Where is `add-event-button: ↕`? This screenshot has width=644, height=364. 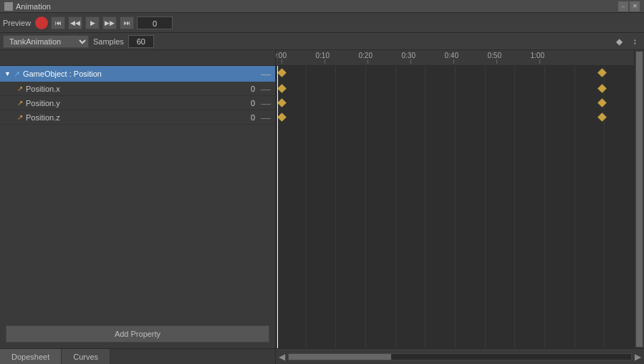 add-event-button: ↕ is located at coordinates (635, 42).